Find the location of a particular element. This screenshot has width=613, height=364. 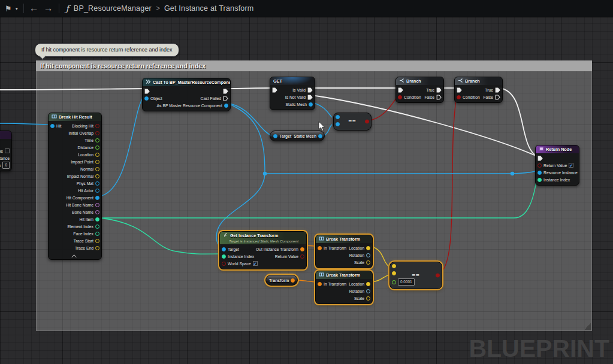

pin-is-not-valid is located at coordinates (310, 97).